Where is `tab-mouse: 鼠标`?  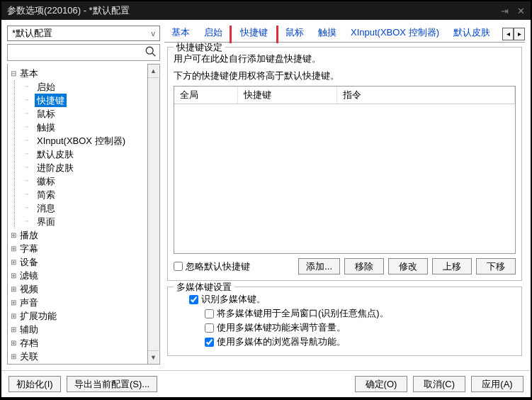
tab-mouse: 鼠标 is located at coordinates (295, 34).